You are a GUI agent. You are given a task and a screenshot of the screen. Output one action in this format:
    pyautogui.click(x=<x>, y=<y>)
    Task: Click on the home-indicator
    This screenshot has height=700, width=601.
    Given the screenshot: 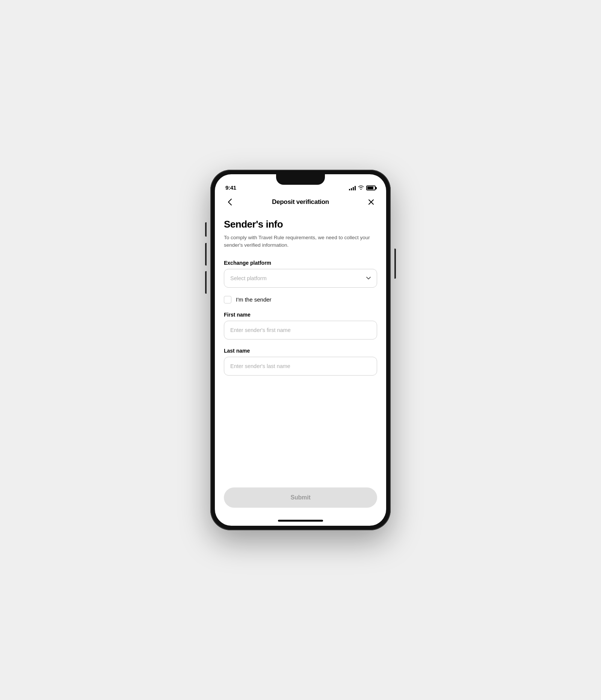 What is the action you would take?
    pyautogui.click(x=300, y=520)
    